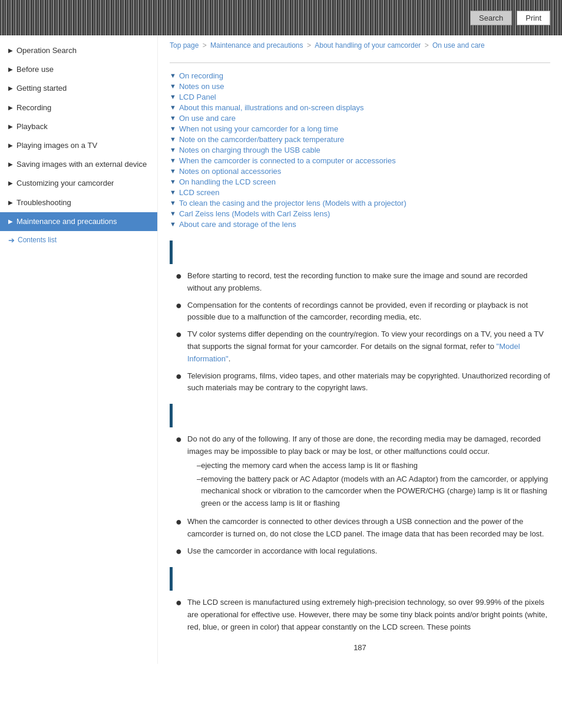 This screenshot has width=562, height=728. Describe the element at coordinates (360, 224) in the screenshot. I see `toc-item: ▼About care and storage of the lens` at that location.